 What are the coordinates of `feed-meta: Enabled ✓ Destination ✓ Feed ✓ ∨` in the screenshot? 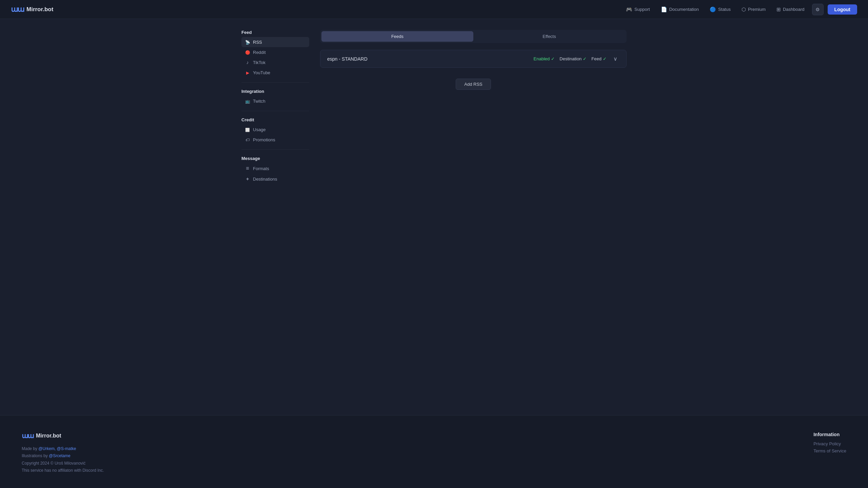 It's located at (576, 59).